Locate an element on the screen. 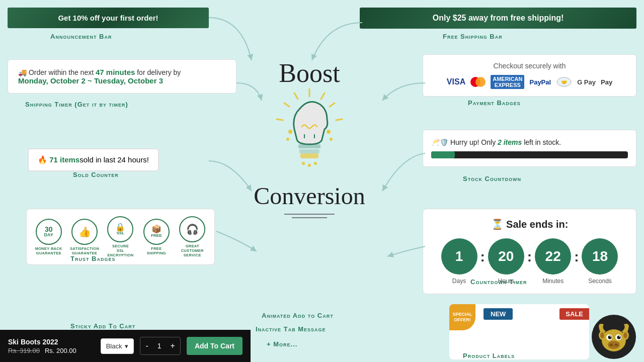  sticky-price-old: Rs. 319.00 is located at coordinates (24, 351).